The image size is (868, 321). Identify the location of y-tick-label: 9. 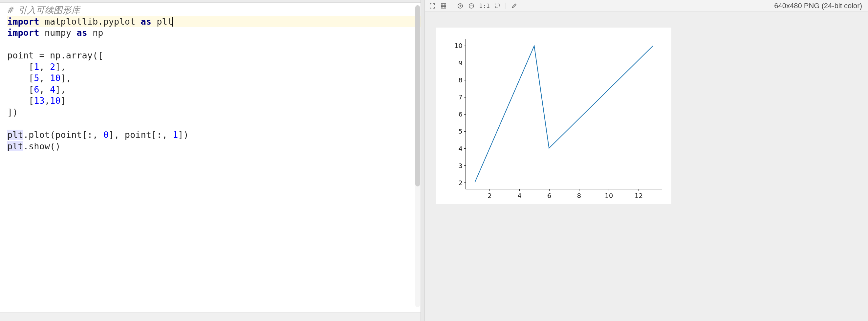
(460, 63).